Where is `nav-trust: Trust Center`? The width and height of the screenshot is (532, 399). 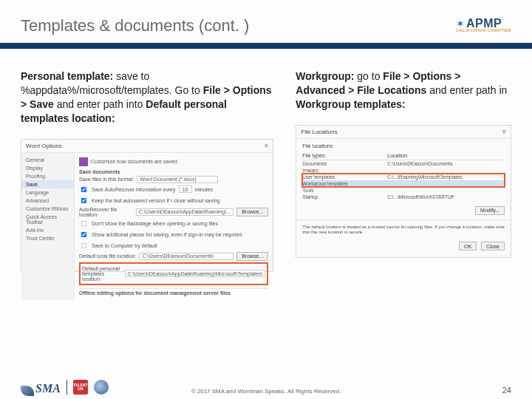
nav-trust: Trust Center is located at coordinates (47, 238).